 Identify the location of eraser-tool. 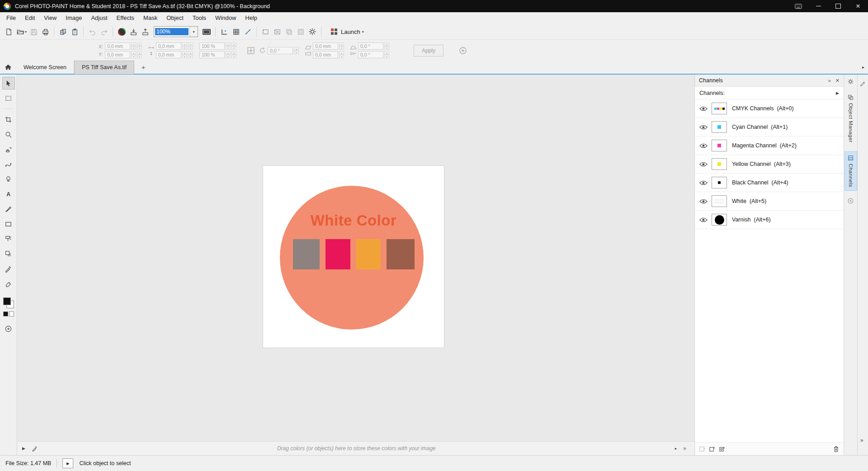
(9, 283).